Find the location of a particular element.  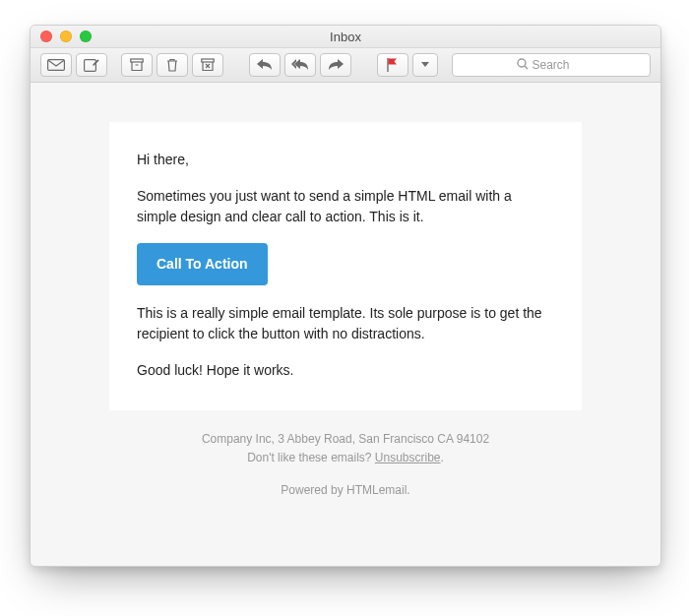

compose-button is located at coordinates (92, 65).